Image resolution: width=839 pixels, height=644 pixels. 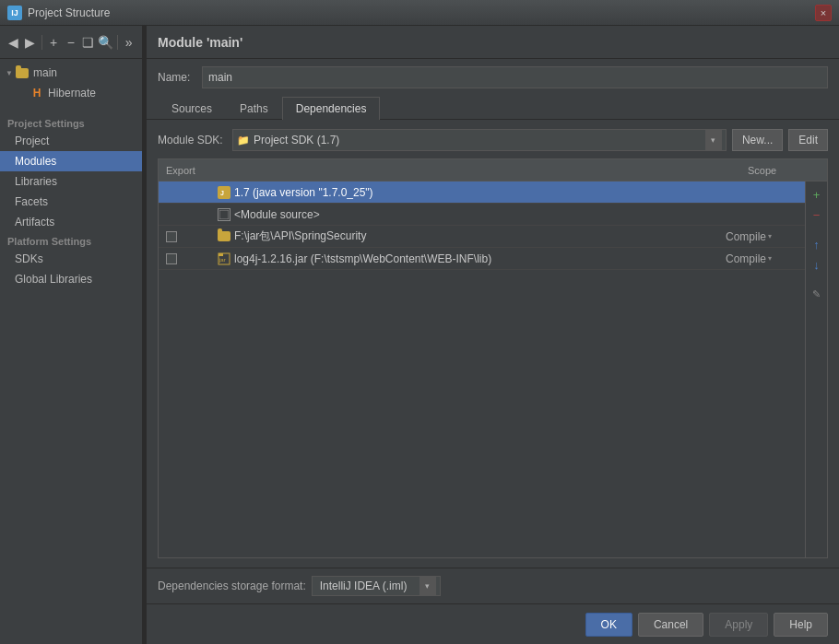 What do you see at coordinates (224, 236) in the screenshot?
I see `spring-security-folder-icon` at bounding box center [224, 236].